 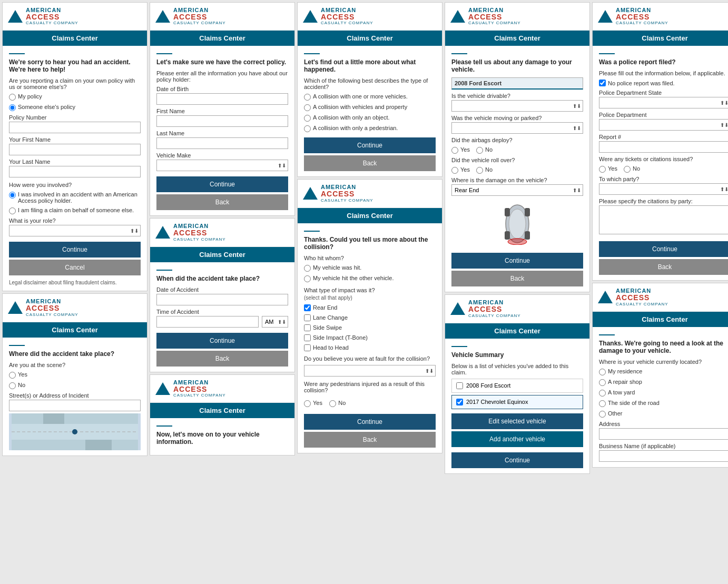 What do you see at coordinates (370, 422) in the screenshot?
I see `continue-button-3b: Continue` at bounding box center [370, 422].